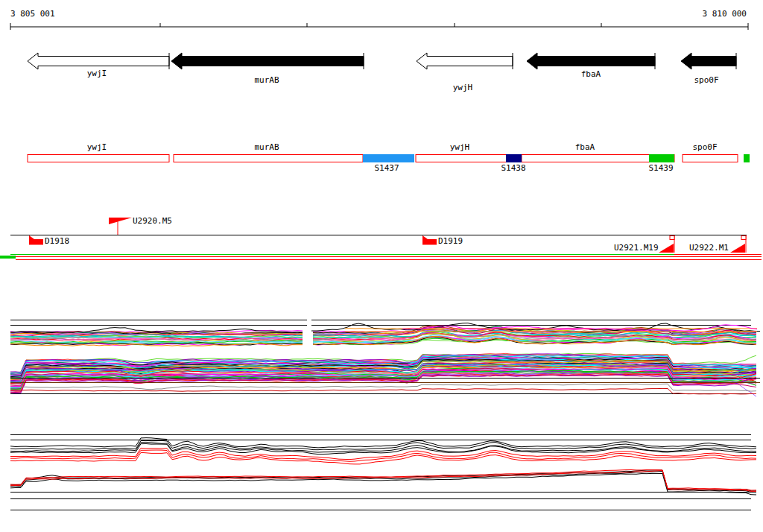  What do you see at coordinates (460, 148) in the screenshot?
I see `transcript-label-ywjH: ywjH` at bounding box center [460, 148].